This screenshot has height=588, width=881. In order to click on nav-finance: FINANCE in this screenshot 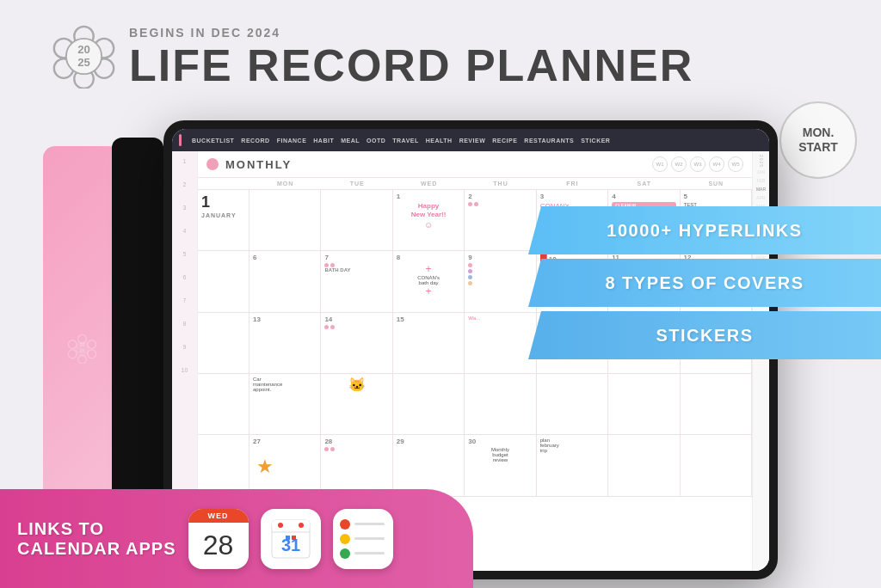, I will do `click(293, 141)`.